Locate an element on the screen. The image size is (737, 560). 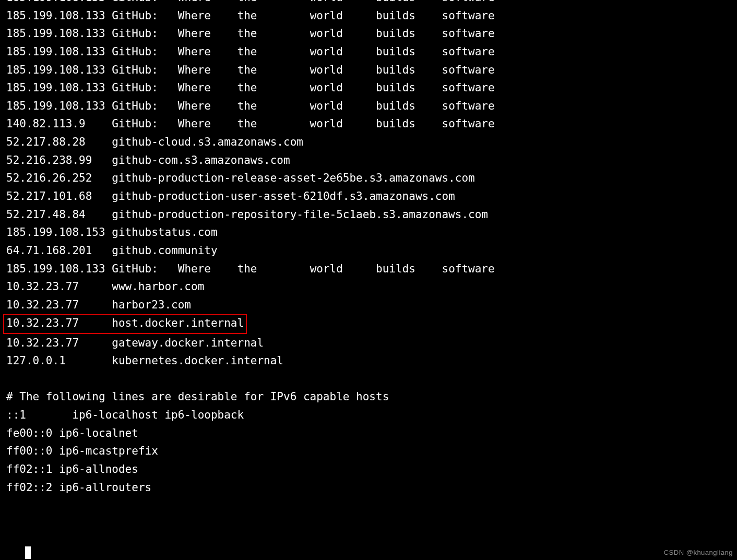
hosts-line: 10.32.23.77 harbor23.com is located at coordinates (368, 305).